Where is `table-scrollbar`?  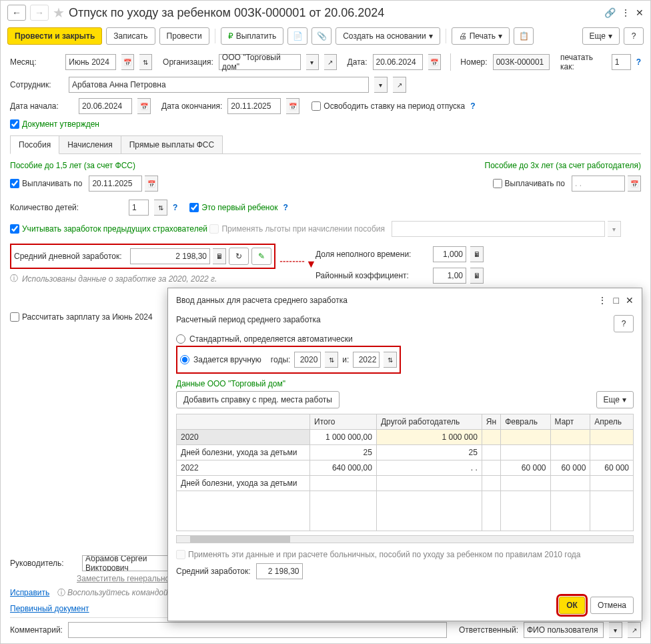
table-scrollbar is located at coordinates (405, 539).